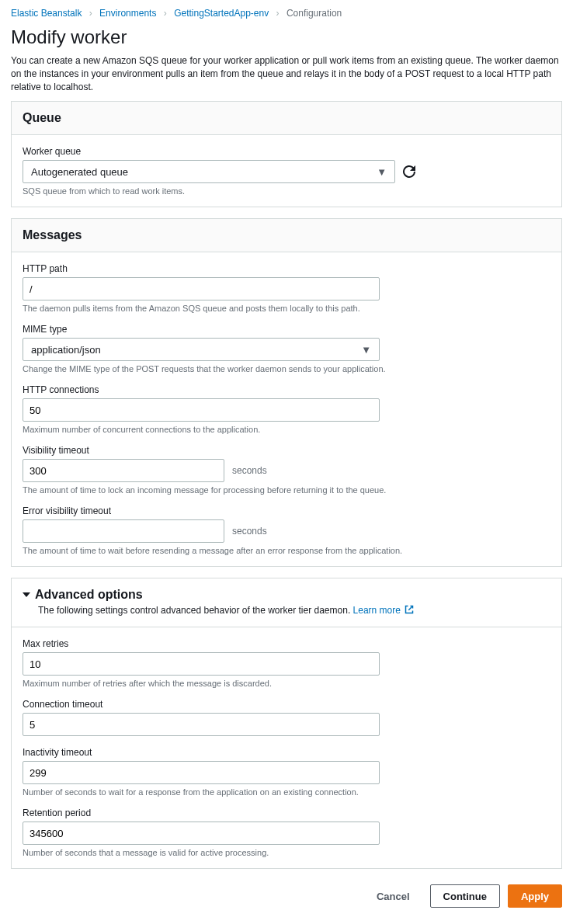 The image size is (573, 924). I want to click on mime-type-value: application/json, so click(66, 349).